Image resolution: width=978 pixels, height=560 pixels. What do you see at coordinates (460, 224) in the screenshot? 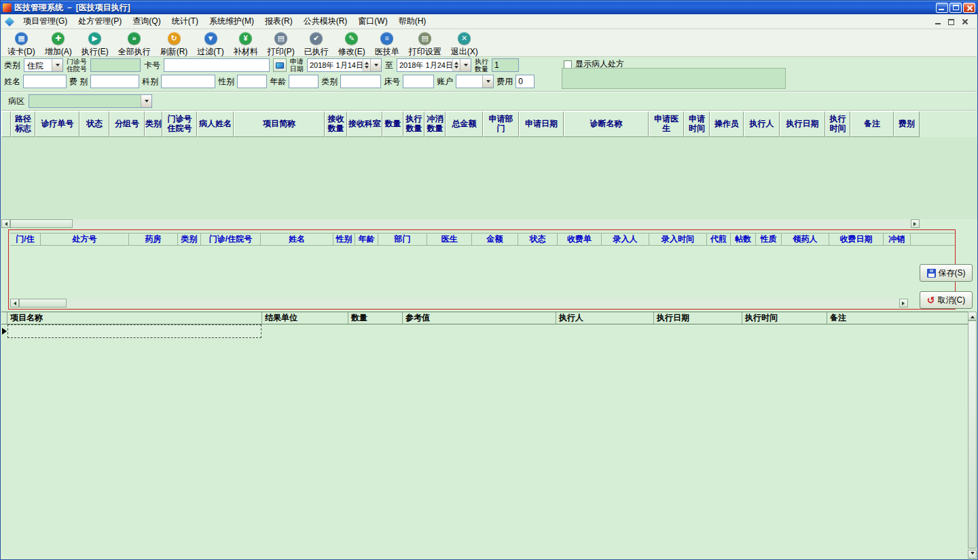
I see `request-grid-hscrollbar` at bounding box center [460, 224].